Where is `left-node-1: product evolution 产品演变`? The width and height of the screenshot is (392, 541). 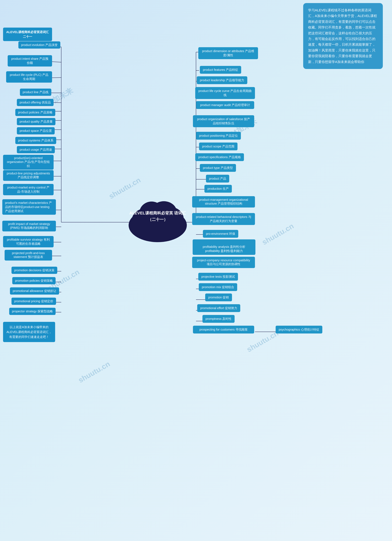
left-node-1: product evolution 产品演变 is located at coordinates (39, 45).